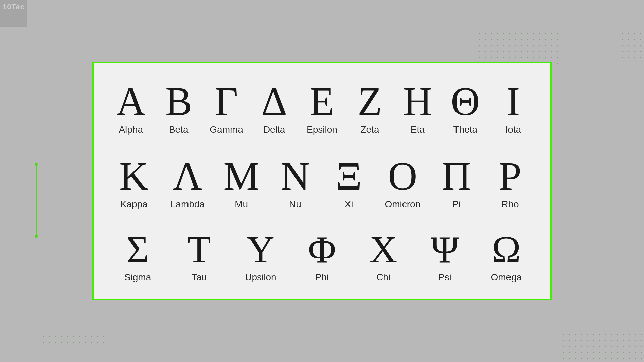  What do you see at coordinates (322, 255) in the screenshot?
I see `letter-phi: Φ Phi` at bounding box center [322, 255].